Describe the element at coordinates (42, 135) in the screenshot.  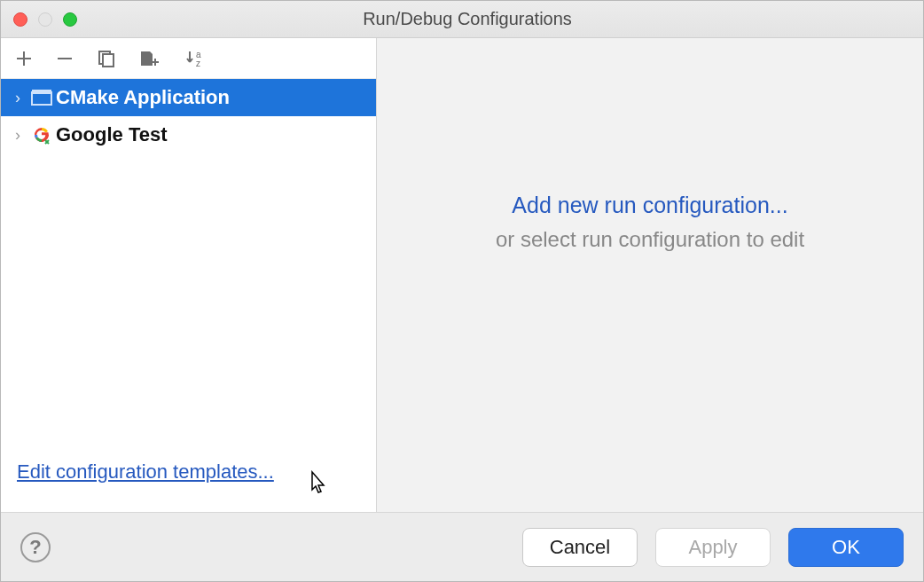
I see `google-test-icon` at that location.